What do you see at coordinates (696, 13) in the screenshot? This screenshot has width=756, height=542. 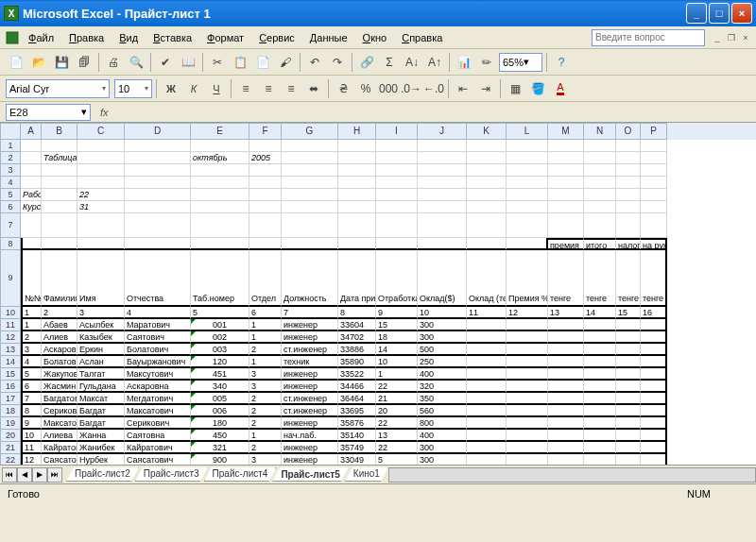 I see `minimize-button: _` at bounding box center [696, 13].